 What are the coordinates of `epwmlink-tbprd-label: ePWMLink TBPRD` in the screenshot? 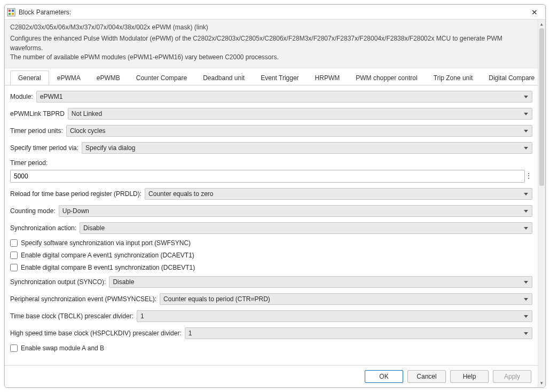 It's located at (37, 114).